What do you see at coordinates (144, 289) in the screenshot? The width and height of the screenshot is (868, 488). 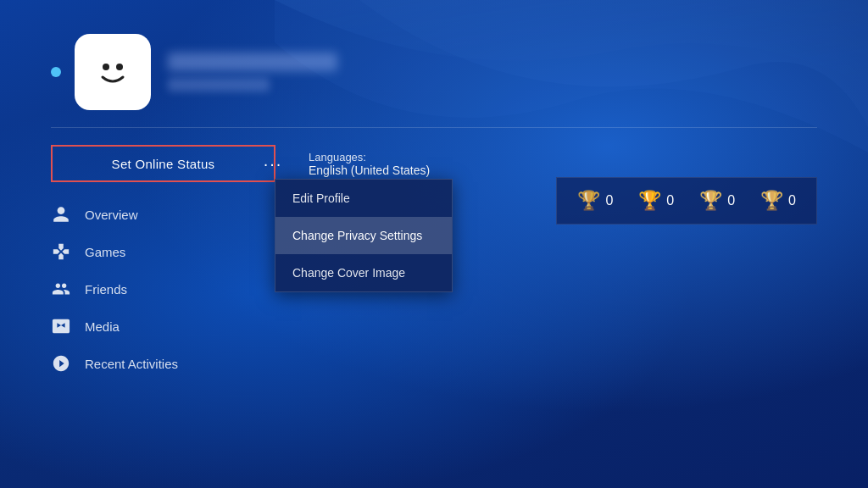 I see `sidebar-item-friends: Friends` at bounding box center [144, 289].